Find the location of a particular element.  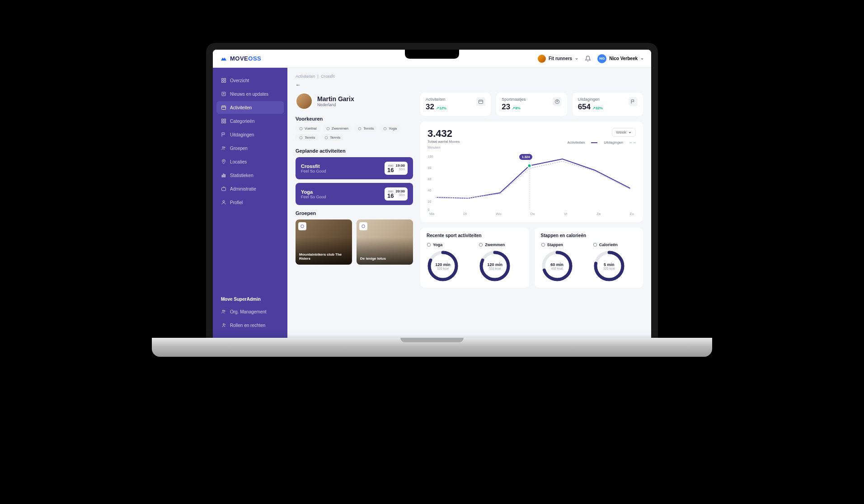

planned-activity-card: CrossfitFeel So Goodmei1619:0030m is located at coordinates (354, 168).